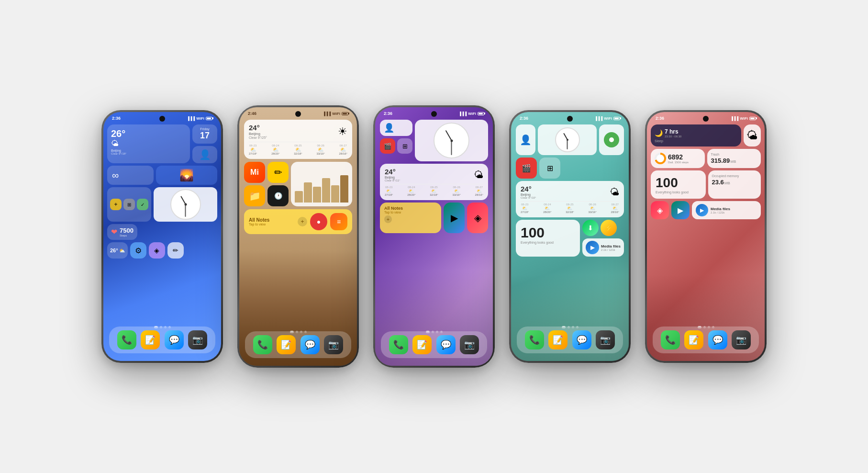  Describe the element at coordinates (478, 218) in the screenshot. I see `cursor-app-icon: ◈` at that location.